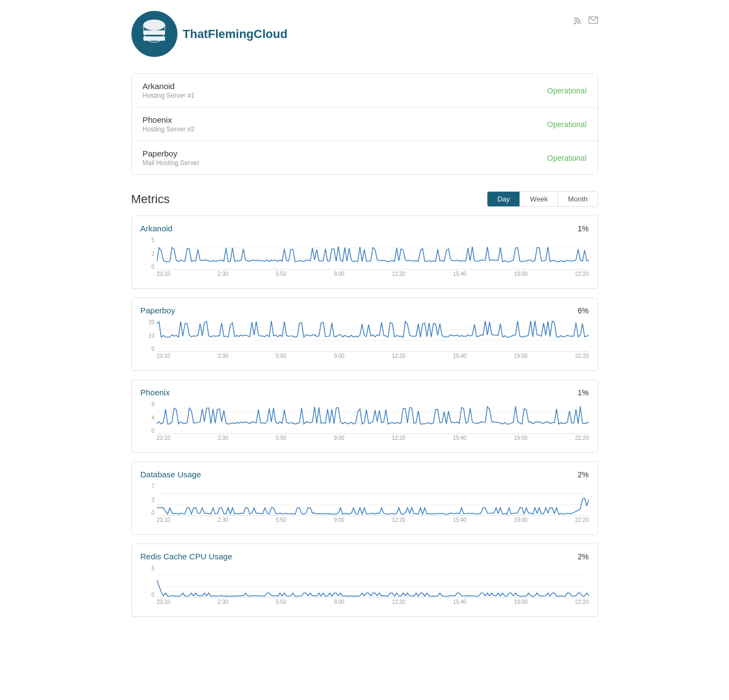  Describe the element at coordinates (149, 500) in the screenshot. I see `chart-y-labels: 730` at that location.